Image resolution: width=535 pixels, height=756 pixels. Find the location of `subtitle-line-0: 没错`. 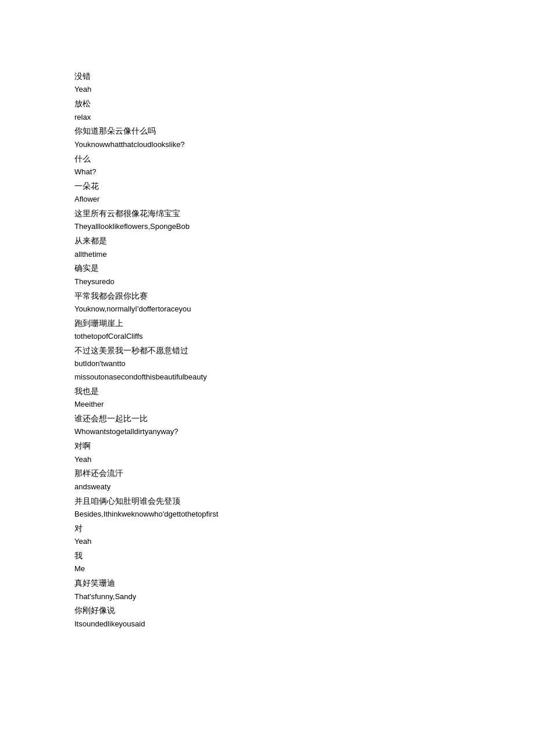

subtitle-line-0: 没错 is located at coordinates (305, 76).